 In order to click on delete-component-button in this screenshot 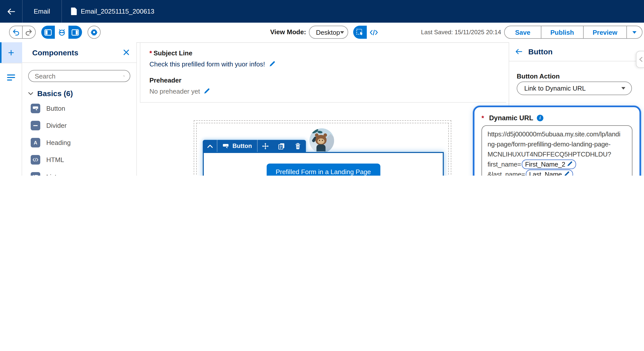, I will do `click(298, 146)`.